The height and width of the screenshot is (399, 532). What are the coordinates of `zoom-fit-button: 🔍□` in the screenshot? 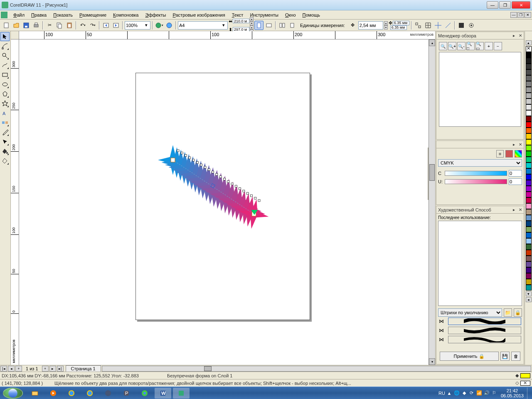 It's located at (470, 46).